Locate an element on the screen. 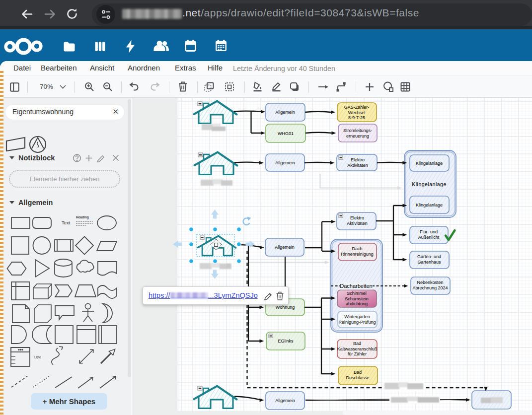 Image resolution: width=532 pixels, height=415 pixels. svg-text: Stromleitungs-erneuerung is located at coordinates (358, 133).